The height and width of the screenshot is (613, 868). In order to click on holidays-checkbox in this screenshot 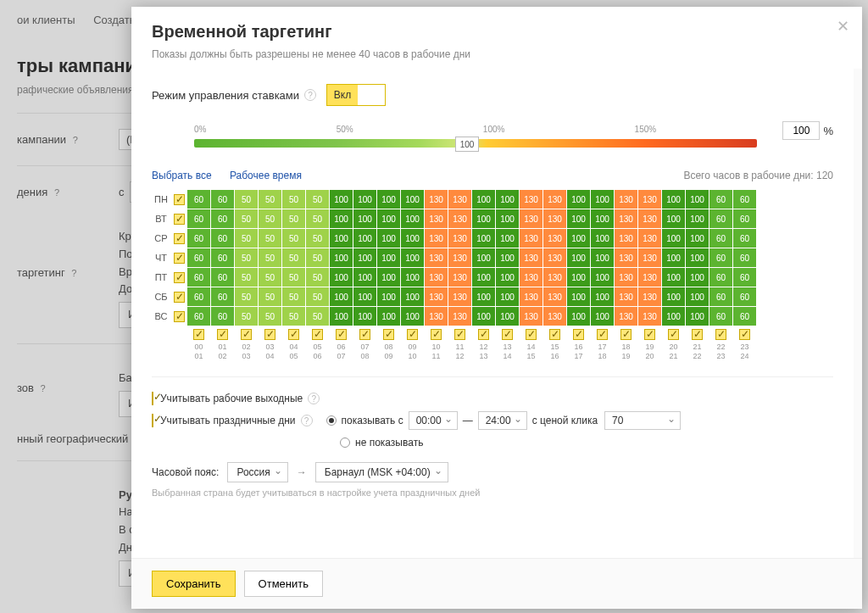, I will do `click(153, 421)`.